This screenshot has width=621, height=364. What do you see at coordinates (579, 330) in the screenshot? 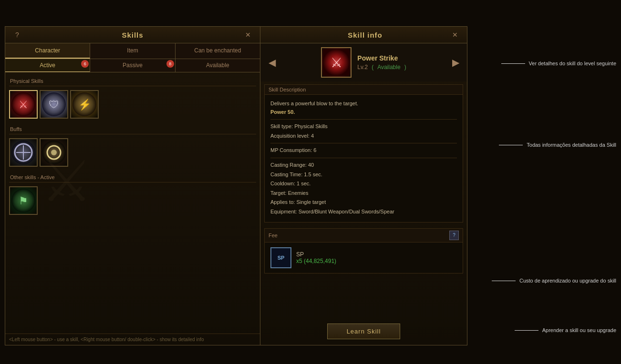
I see `annotation-text-4: Aprender a skill ou seu upgrade` at bounding box center [579, 330].